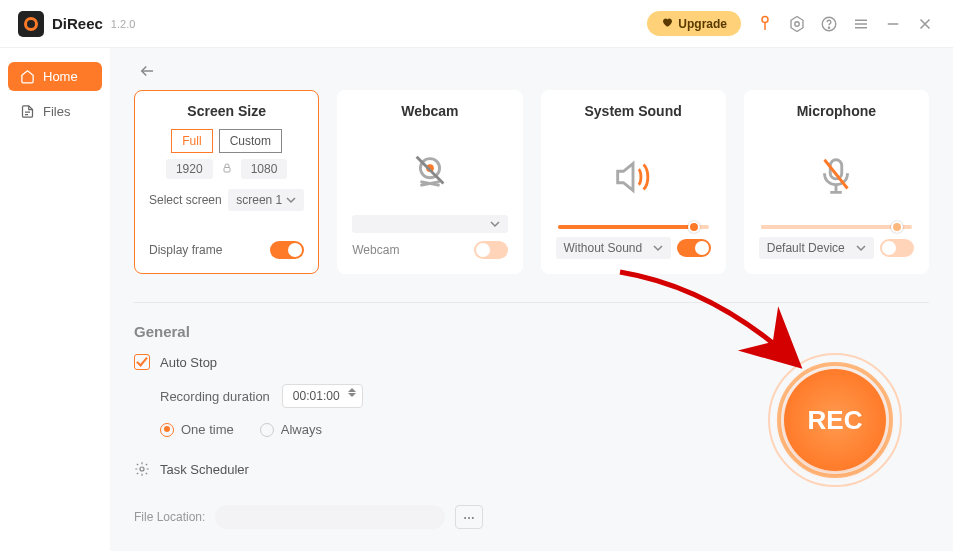 The image size is (953, 551). What do you see at coordinates (491, 250) in the screenshot?
I see `webcam-toggle` at bounding box center [491, 250].